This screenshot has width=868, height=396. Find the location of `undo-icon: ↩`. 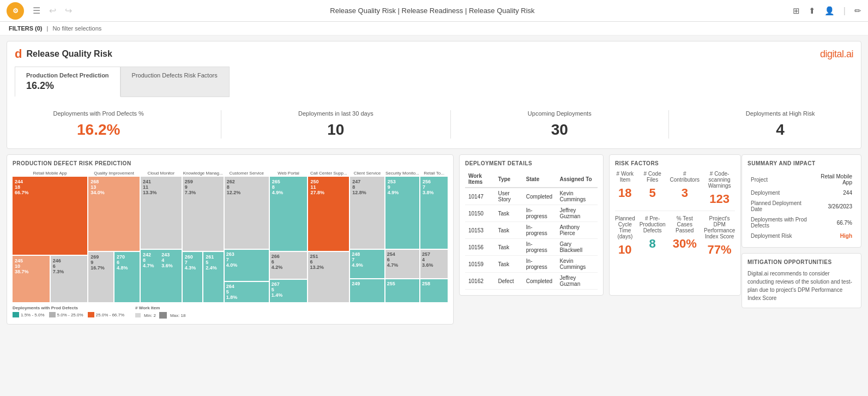

undo-icon: ↩ is located at coordinates (52, 11).